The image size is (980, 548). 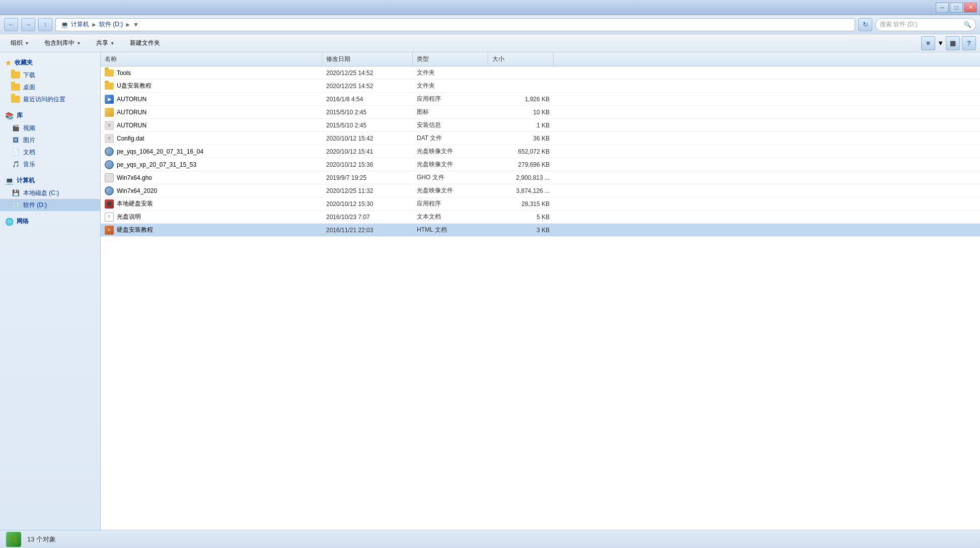 I want to click on file-cell-type: HTML 文档, so click(x=450, y=230).